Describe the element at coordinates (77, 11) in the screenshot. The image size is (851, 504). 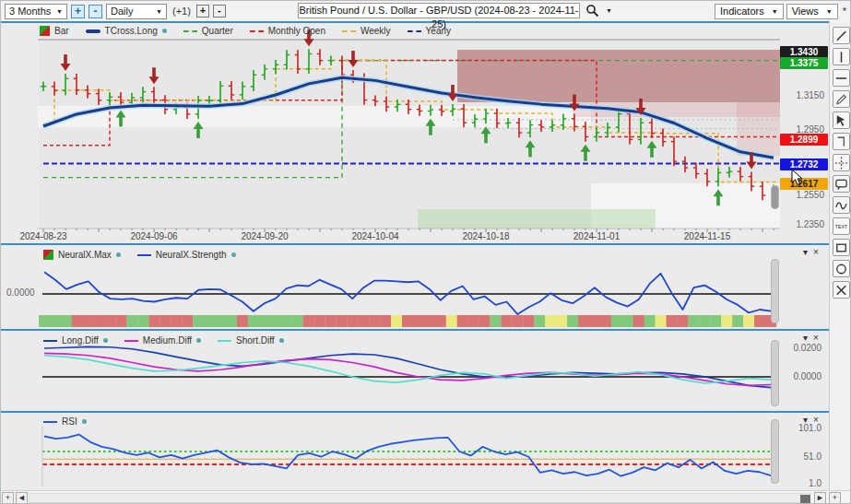
I see `zoom-in-button: +` at that location.